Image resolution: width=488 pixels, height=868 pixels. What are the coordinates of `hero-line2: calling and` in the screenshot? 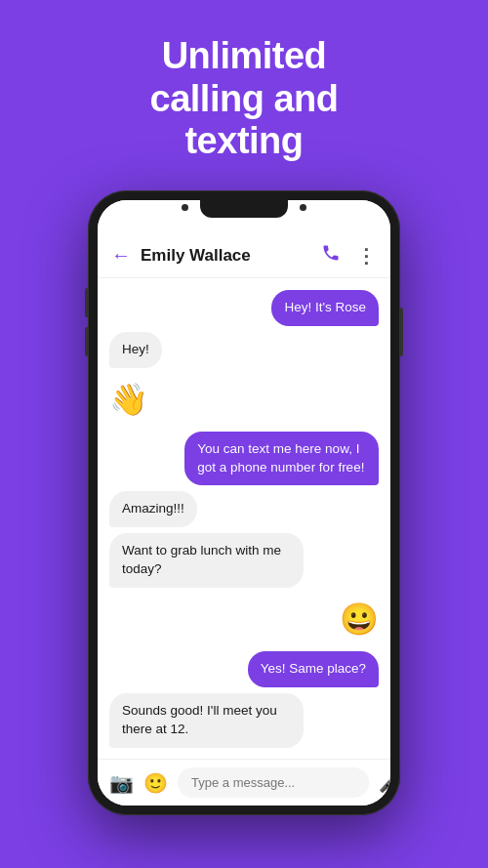 It's located at (244, 99).